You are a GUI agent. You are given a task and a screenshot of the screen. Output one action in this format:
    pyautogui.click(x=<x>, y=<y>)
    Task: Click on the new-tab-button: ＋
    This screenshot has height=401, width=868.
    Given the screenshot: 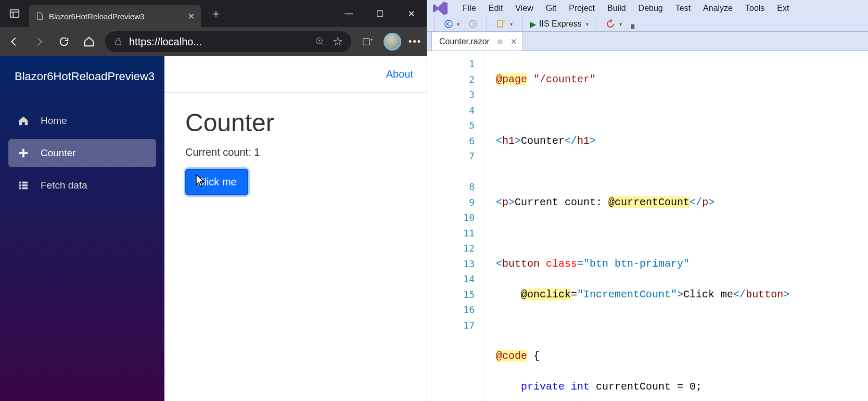 What is the action you would take?
    pyautogui.click(x=216, y=14)
    